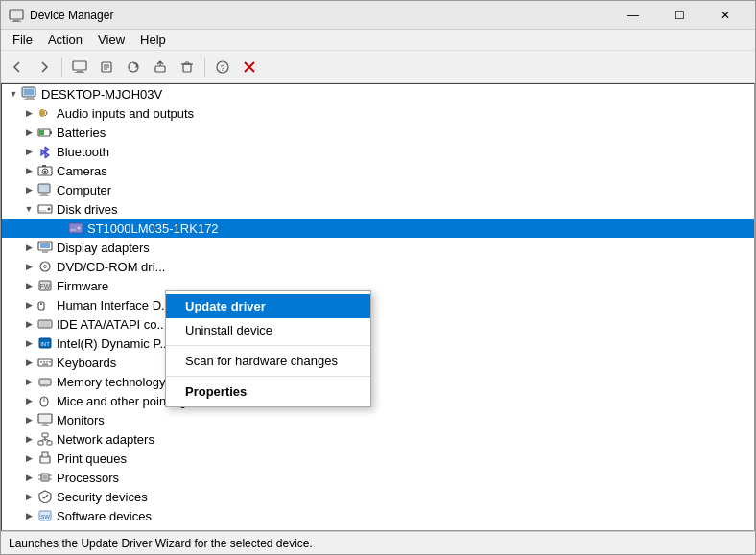 Image resolution: width=756 pixels, height=555 pixels. Describe the element at coordinates (81, 420) in the screenshot. I see `monitors-label: Monitors` at that location.